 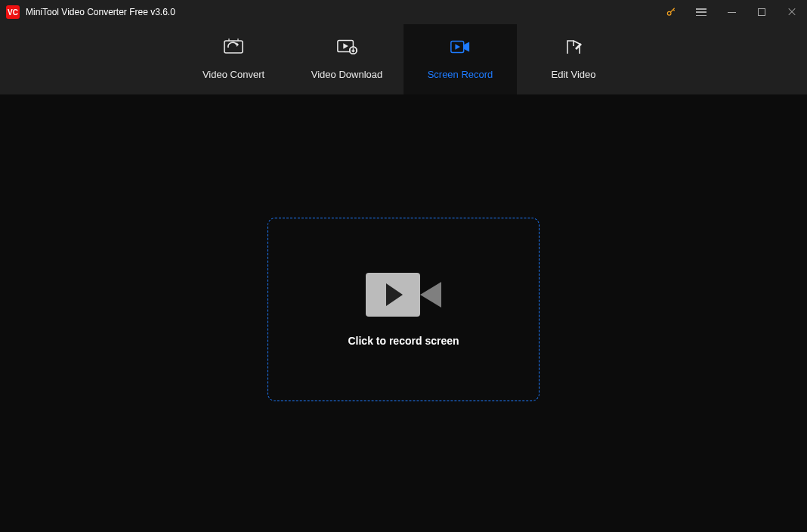 I want to click on tab-label: Screen Record, so click(x=461, y=74).